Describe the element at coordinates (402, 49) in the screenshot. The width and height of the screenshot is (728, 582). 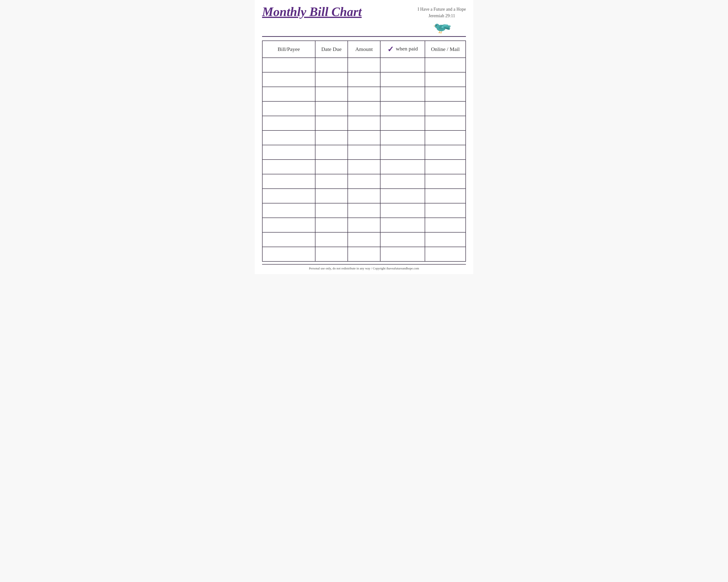
I see `col-check-when-paid: ✓ when paid` at that location.